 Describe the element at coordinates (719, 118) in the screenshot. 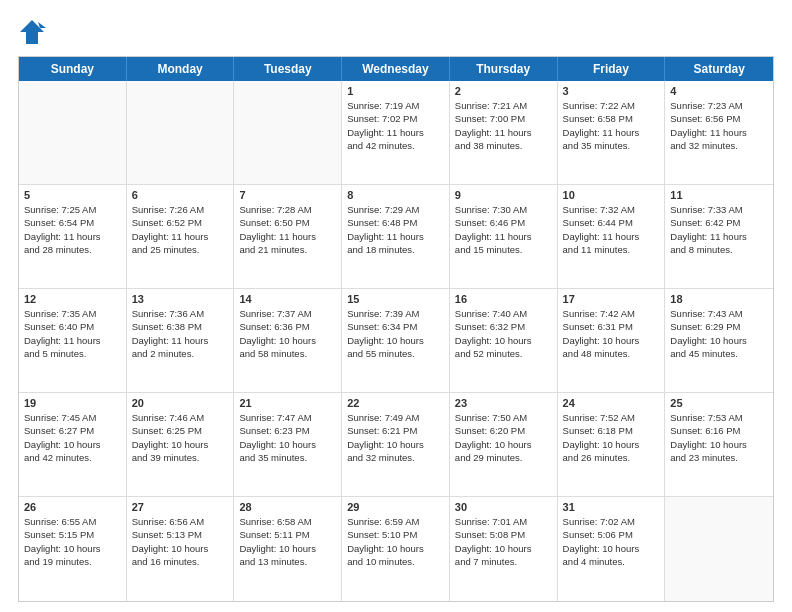

I see `cell-text: Sunset: 6:56 PM` at that location.